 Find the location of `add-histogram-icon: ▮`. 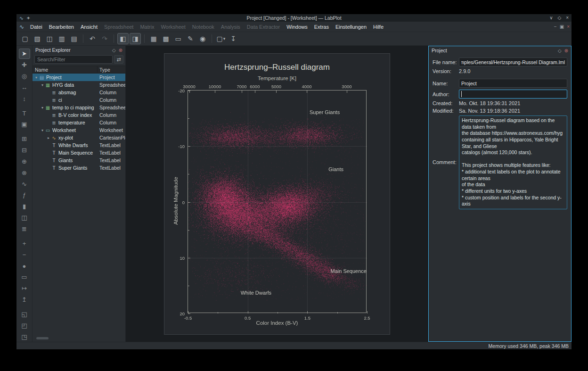

add-histogram-icon: ▮ is located at coordinates (24, 206).